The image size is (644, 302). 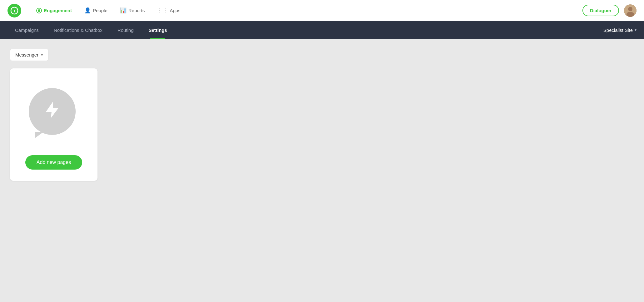 I want to click on top-nav: i Engagement 👤 People 📊 Reports ⋮⋮ Apps …, so click(x=322, y=11).